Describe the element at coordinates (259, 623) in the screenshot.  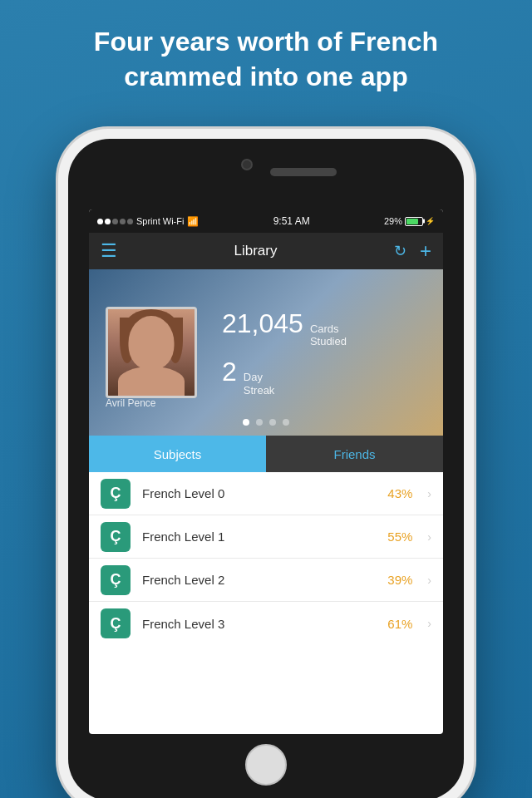
I see `subject-name-3: French Level 3` at that location.